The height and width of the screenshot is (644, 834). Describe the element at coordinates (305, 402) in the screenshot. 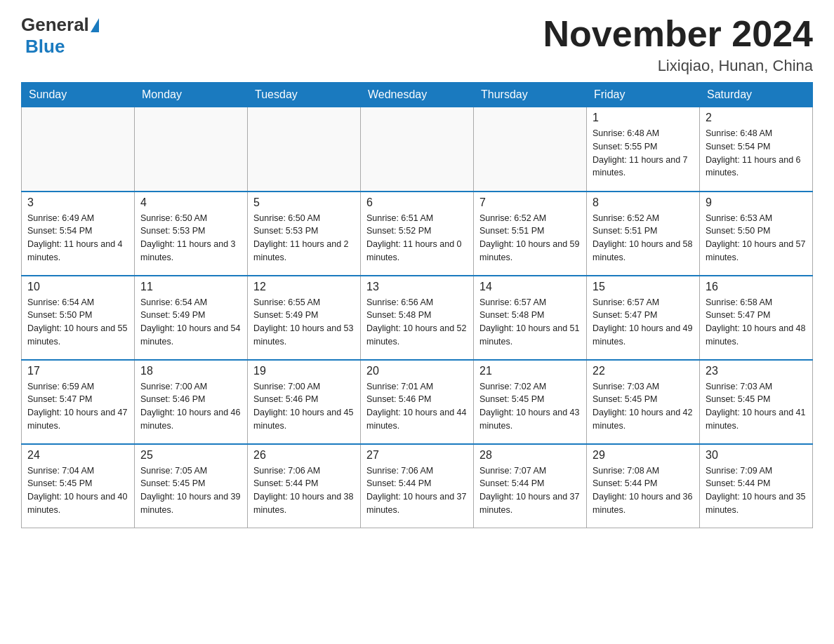

I see `calendar-day-cell: 19Sunrise: 7:00 AMSunset: 5:46 PMDayligh…` at that location.